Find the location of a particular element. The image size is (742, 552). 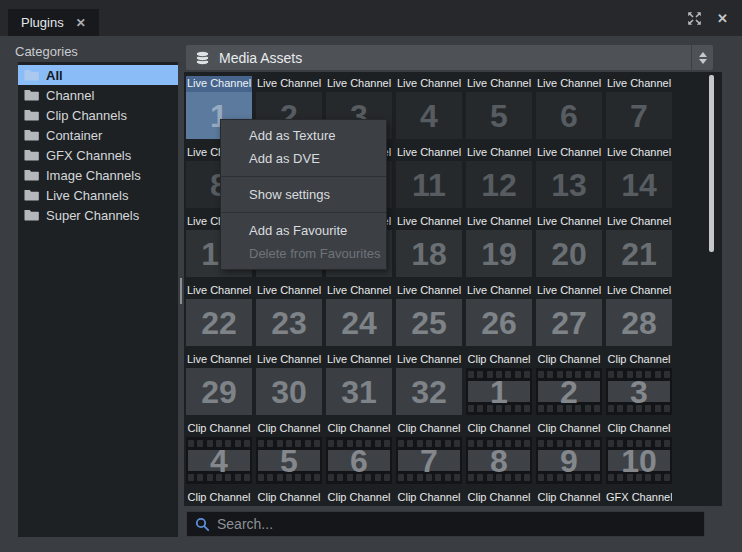

menu-item-add-as-favourite: Add as Favourite is located at coordinates (304, 230).